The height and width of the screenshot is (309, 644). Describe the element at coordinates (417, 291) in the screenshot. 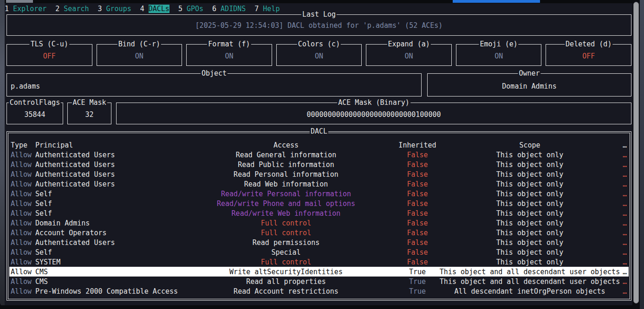

I see `cell-inherited: True` at that location.